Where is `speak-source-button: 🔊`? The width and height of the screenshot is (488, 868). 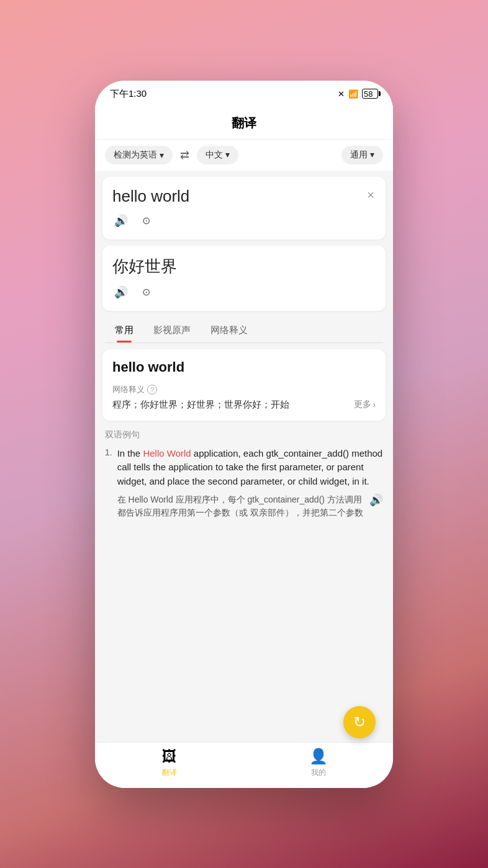 speak-source-button: 🔊 is located at coordinates (121, 221).